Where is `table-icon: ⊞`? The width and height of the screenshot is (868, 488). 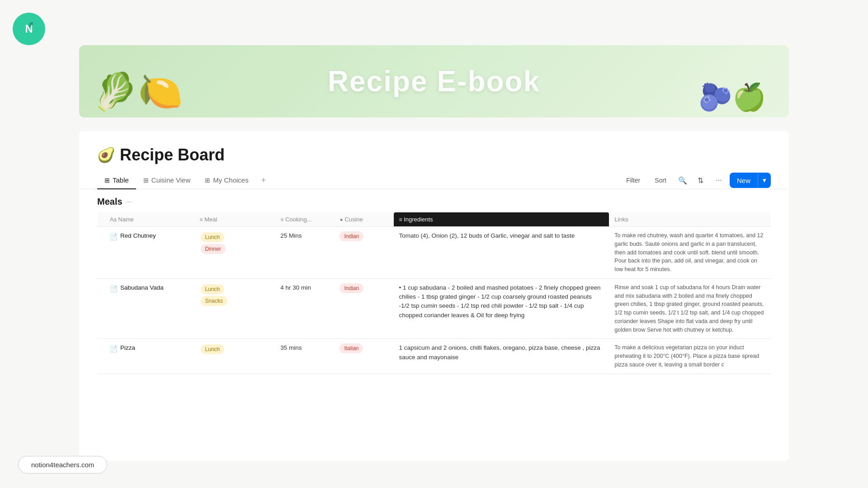 table-icon: ⊞ is located at coordinates (107, 180).